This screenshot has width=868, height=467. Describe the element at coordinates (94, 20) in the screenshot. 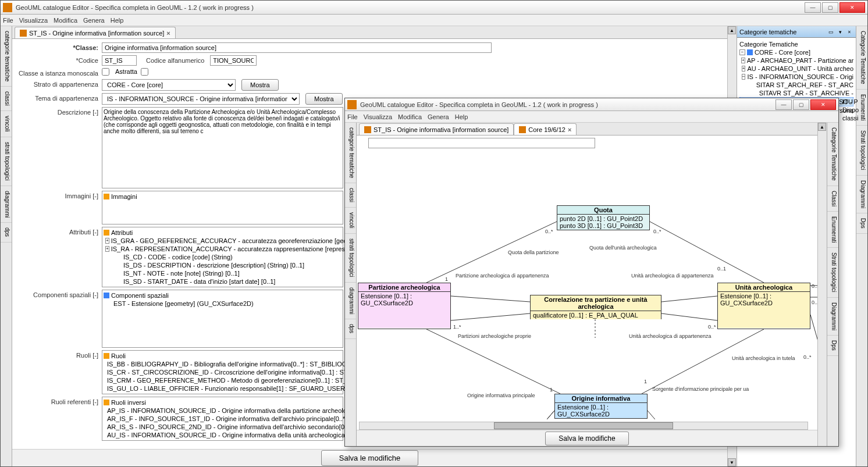

I see `menu-genera: Genera` at that location.